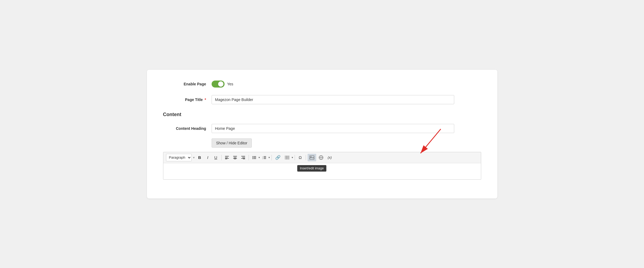 Image resolution: width=644 pixels, height=268 pixels. What do you see at coordinates (227, 158) in the screenshot?
I see `align-left-button` at bounding box center [227, 158].